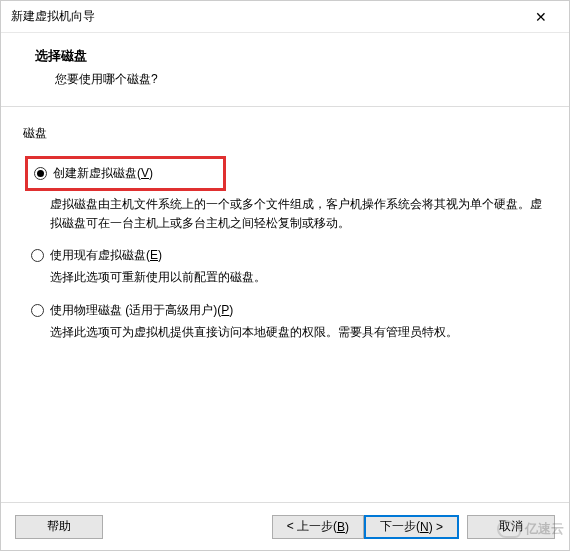  What do you see at coordinates (289, 267) in the screenshot?
I see `radio-item-use-existing: 使用现有虚拟磁盘(E) 选择此选项可重新使用以前配置的磁盘。` at bounding box center [289, 267].